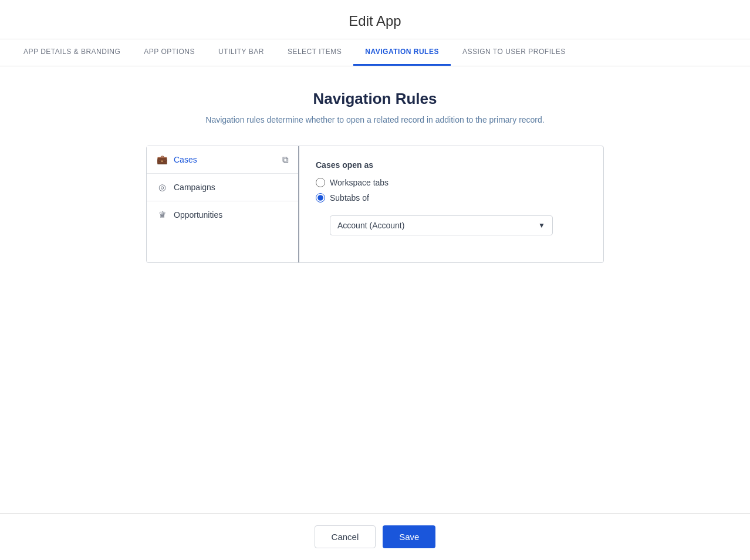 This screenshot has height=560, width=750. I want to click on items-list: Cases Campaigns Opportunities, so click(223, 204).